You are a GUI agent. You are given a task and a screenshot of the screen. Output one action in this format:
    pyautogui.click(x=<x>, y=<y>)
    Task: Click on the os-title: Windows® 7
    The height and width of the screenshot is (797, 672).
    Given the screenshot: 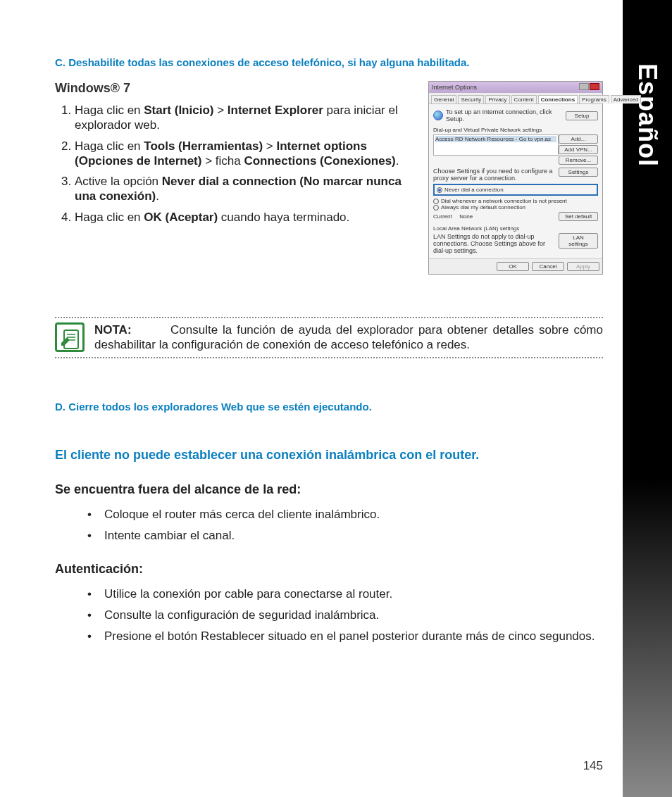 What is the action you would take?
    pyautogui.click(x=235, y=89)
    